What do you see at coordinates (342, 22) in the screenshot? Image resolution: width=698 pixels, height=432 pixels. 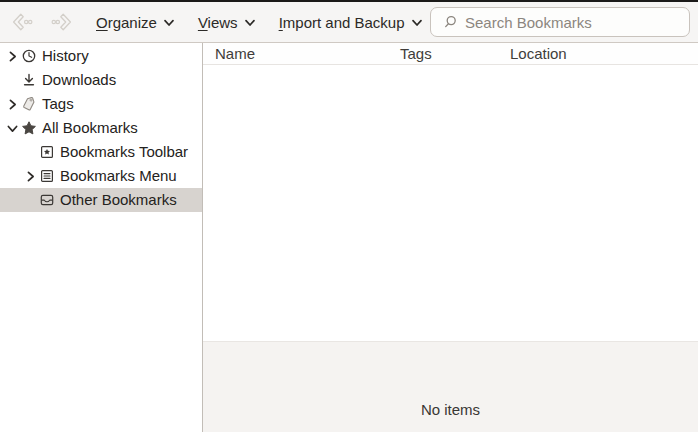 I see `menu-button-label: Import and Backup` at bounding box center [342, 22].